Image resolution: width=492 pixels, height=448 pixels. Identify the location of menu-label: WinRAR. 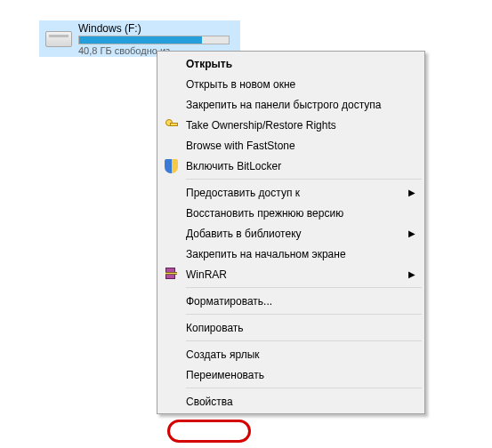
(206, 275).